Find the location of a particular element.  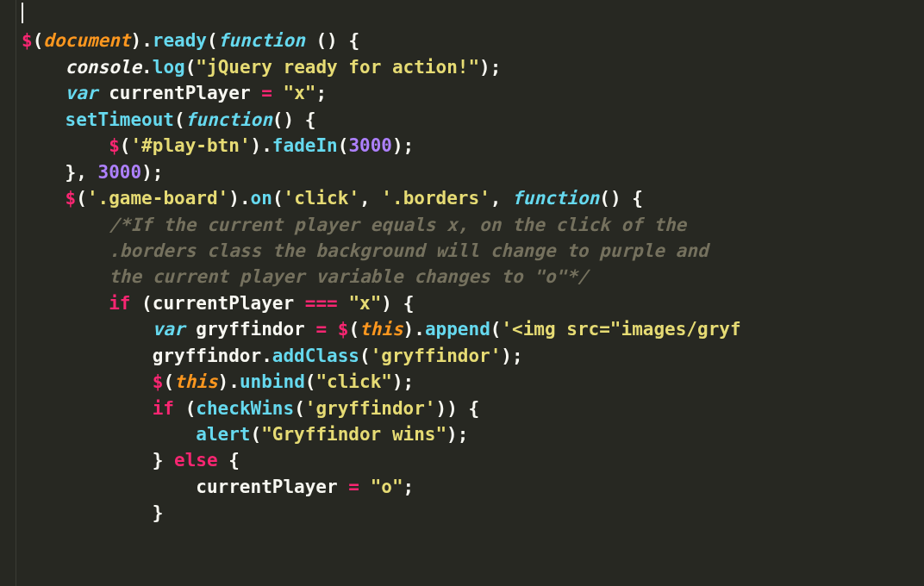

tok: 'click' is located at coordinates (322, 198).